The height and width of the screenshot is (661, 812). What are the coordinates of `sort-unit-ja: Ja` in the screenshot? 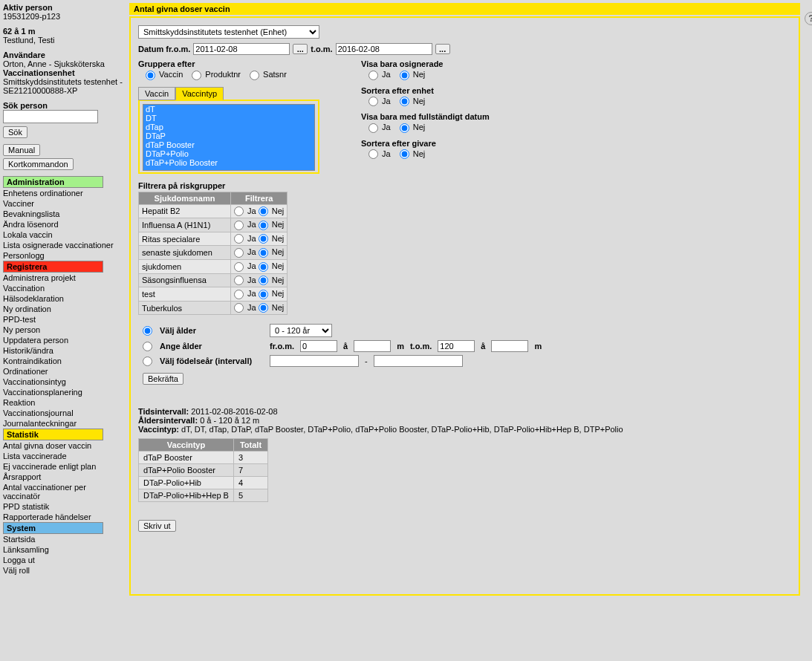 It's located at (380, 102).